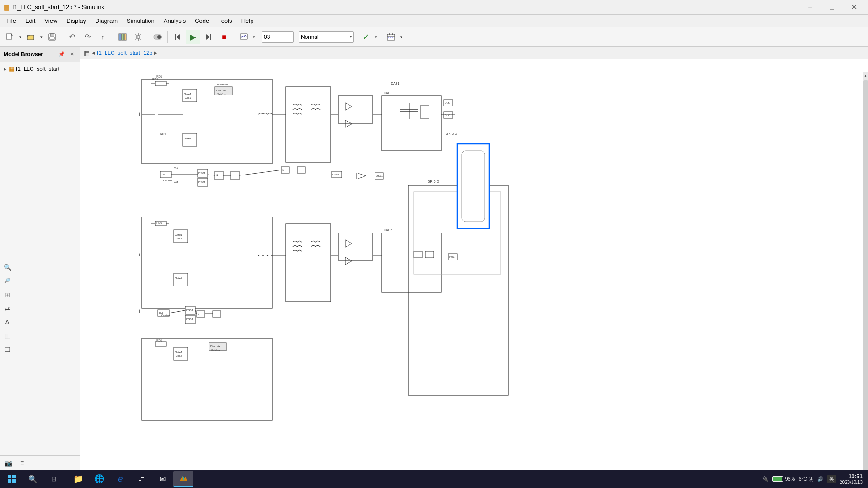 This screenshot has height=488, width=868. I want to click on system-tray: 🔌 96% 6°C 阴 🔊 英 10:51 2023/10/13, so click(812, 479).